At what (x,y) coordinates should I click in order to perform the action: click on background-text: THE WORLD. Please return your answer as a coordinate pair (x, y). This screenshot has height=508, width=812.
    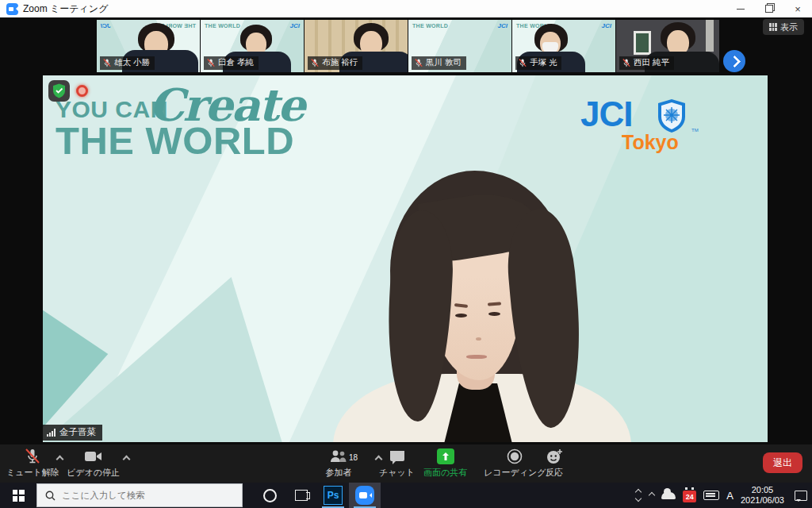
    Looking at the image, I should click on (430, 25).